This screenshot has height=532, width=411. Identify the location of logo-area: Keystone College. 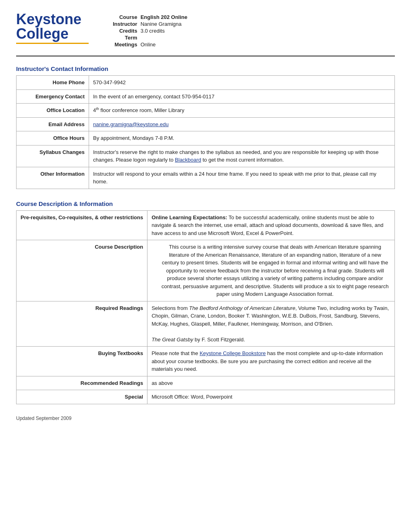
(52, 28).